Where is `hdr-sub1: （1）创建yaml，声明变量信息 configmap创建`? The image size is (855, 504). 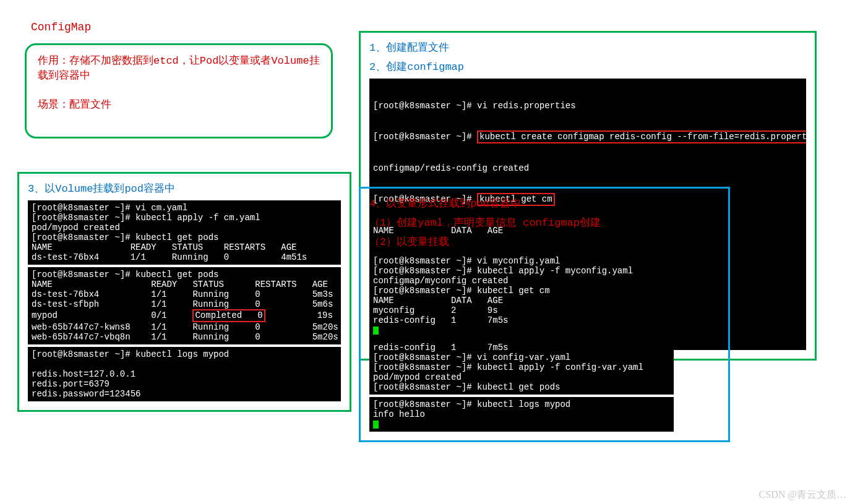 hdr-sub1: （1）创建yaml，声明变量信息 configmap创建 is located at coordinates (544, 223).